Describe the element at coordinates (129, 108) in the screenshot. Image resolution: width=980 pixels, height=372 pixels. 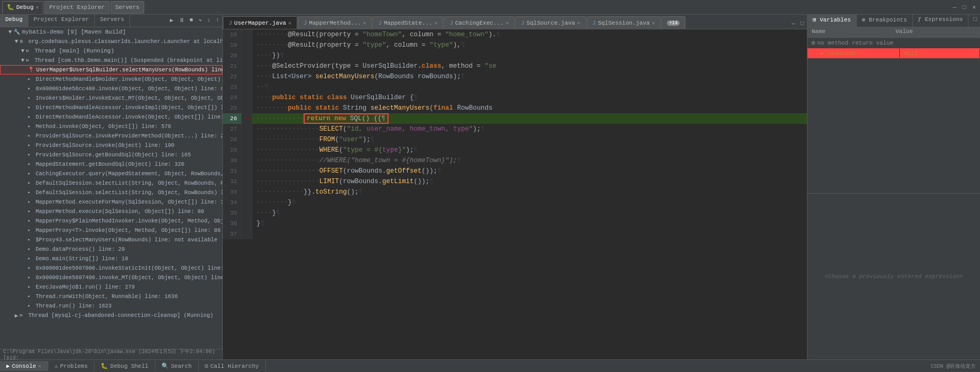
I see `tree-label-frame-4: DirectMethodHandleAccessor.invokeImpl(Ob…` at that location.